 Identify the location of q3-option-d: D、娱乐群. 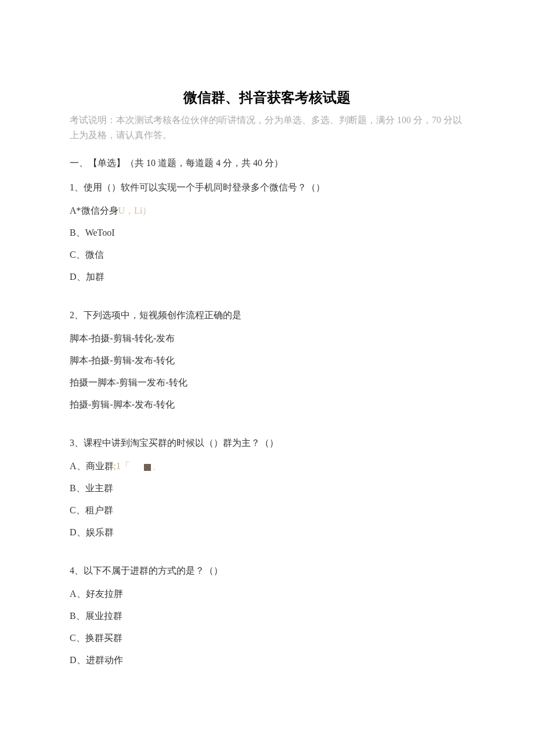
(267, 532).